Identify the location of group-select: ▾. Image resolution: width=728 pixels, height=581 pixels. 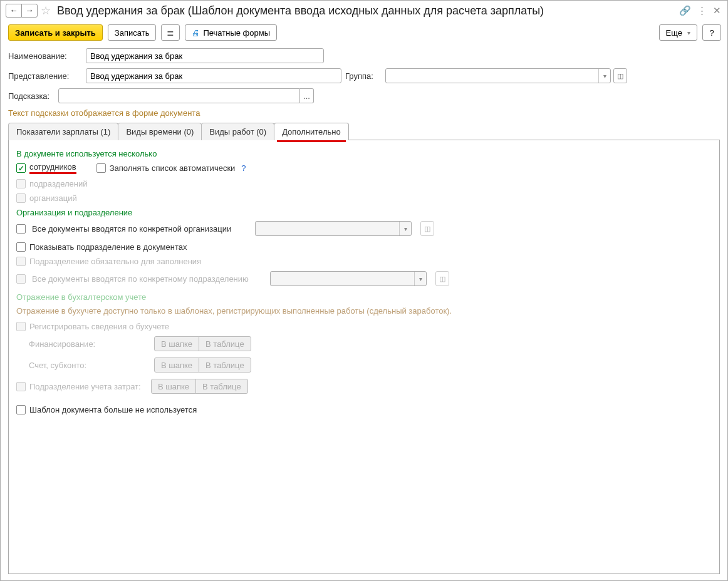
(498, 76).